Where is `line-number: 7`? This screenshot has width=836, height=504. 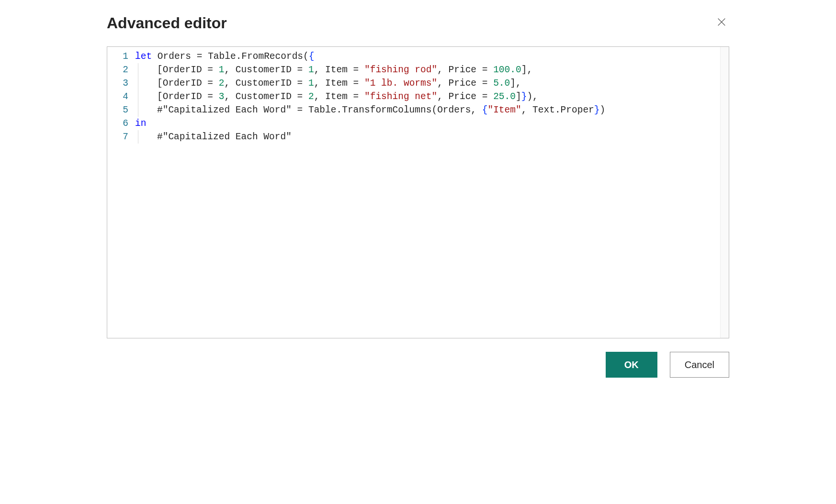
line-number: 7 is located at coordinates (118, 137).